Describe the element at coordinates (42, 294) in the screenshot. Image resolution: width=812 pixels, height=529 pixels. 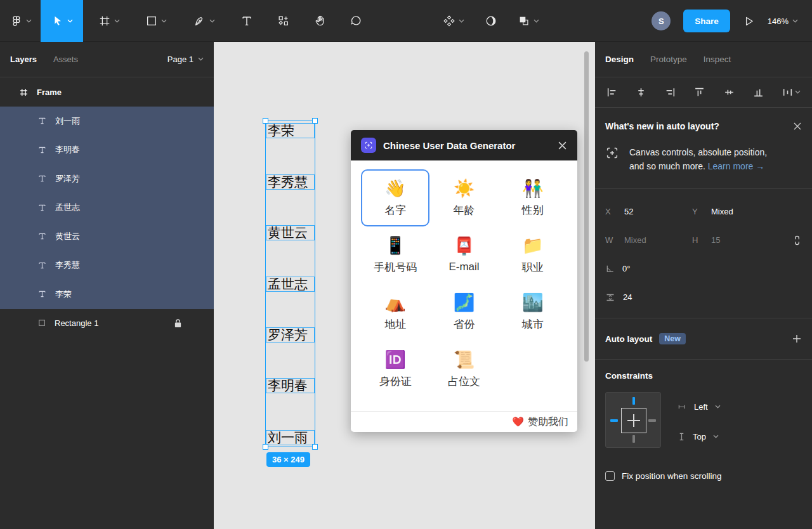
I see `text-layer-icon` at that location.